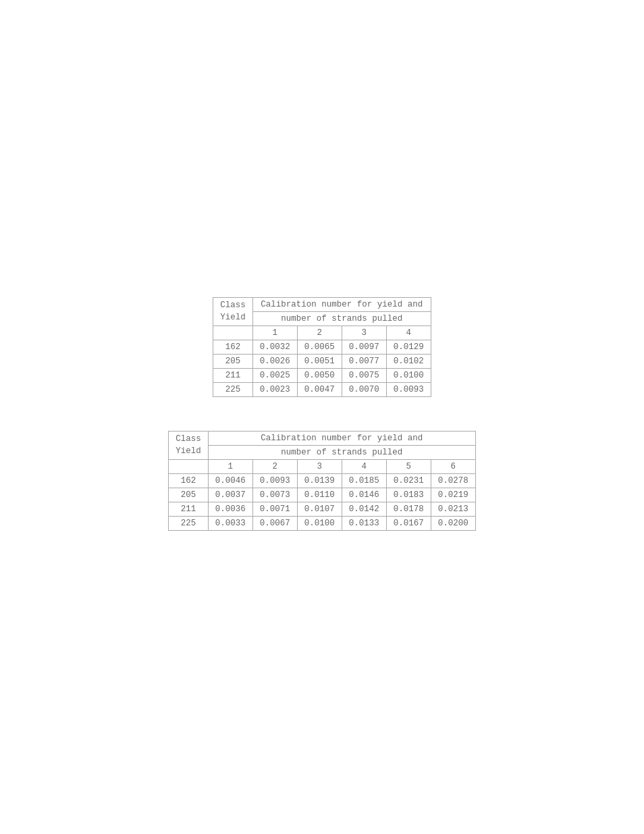 The height and width of the screenshot is (834, 644). What do you see at coordinates (319, 467) in the screenshot?
I see `table2-col-3: 3` at bounding box center [319, 467].